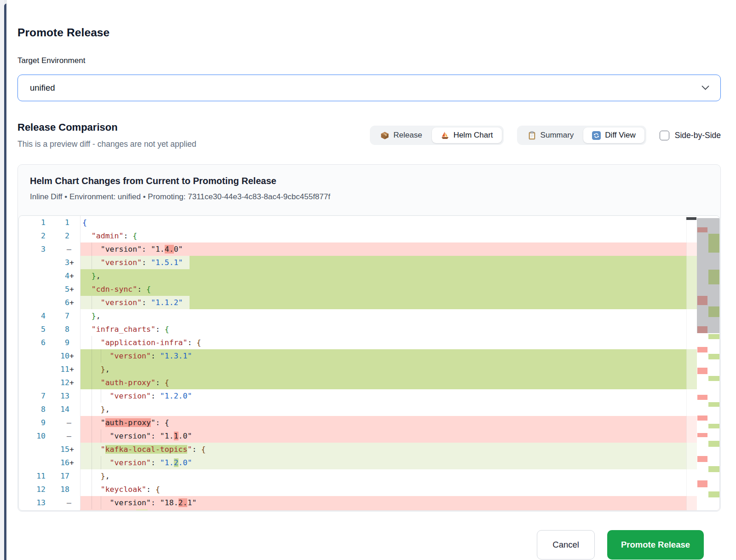 The height and width of the screenshot is (560, 736). Describe the element at coordinates (58, 289) in the screenshot. I see `new-line-number: 5` at that location.